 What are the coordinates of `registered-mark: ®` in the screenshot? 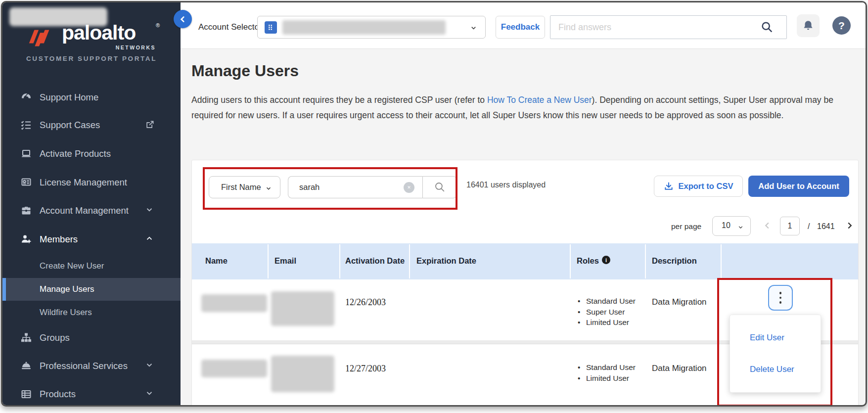 It's located at (158, 25).